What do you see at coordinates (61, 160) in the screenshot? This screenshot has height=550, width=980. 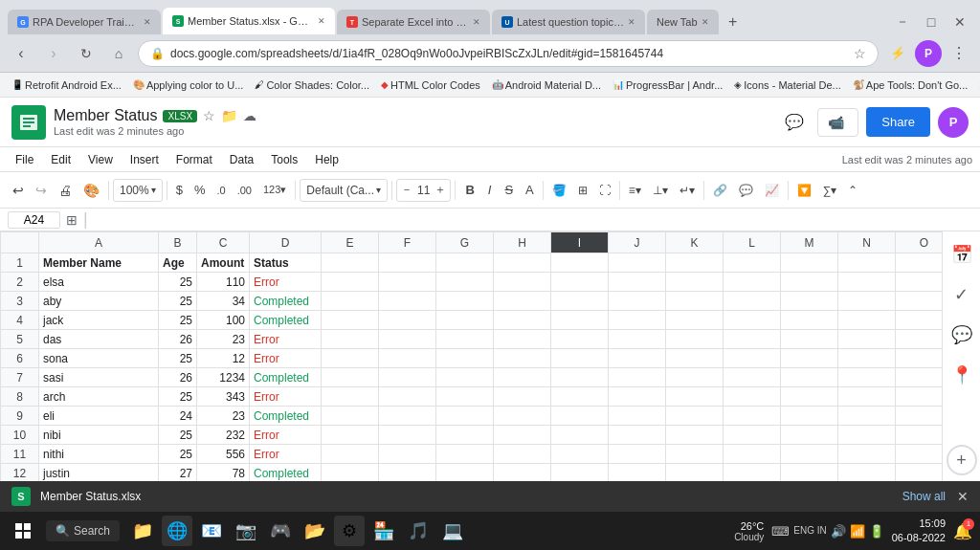 I see `menu-edit: Edit` at bounding box center [61, 160].